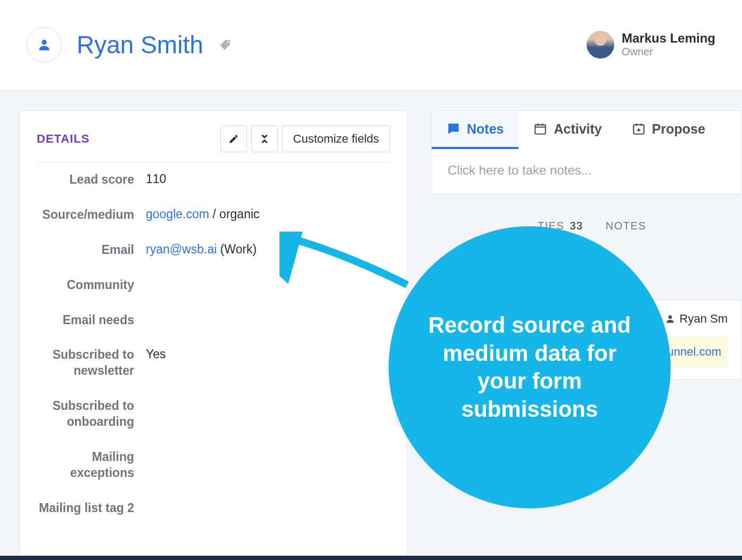 The width and height of the screenshot is (742, 560). What do you see at coordinates (669, 130) in the screenshot?
I see `tab-propose: Propose` at bounding box center [669, 130].